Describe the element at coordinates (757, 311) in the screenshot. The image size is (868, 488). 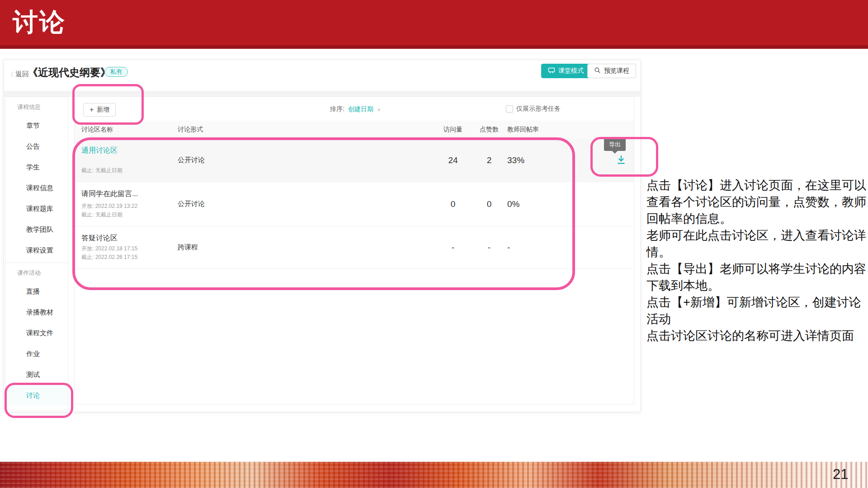
I see `annotation-line: 点击【+新增】可新增讨论区，创建讨论活动` at that location.